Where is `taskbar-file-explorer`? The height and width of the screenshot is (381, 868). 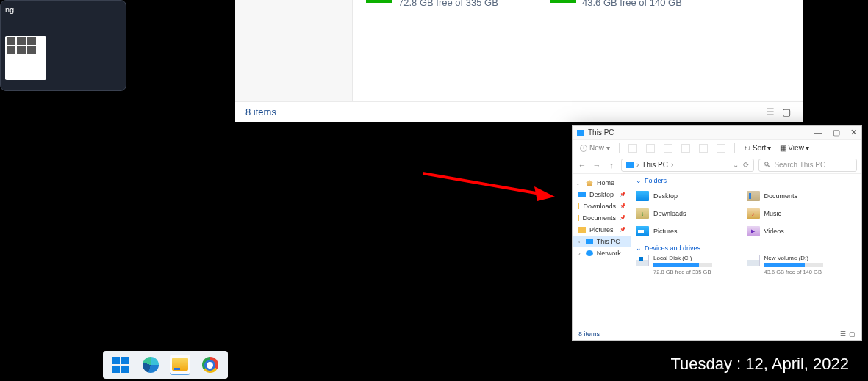
taskbar-file-explorer is located at coordinates (180, 365).